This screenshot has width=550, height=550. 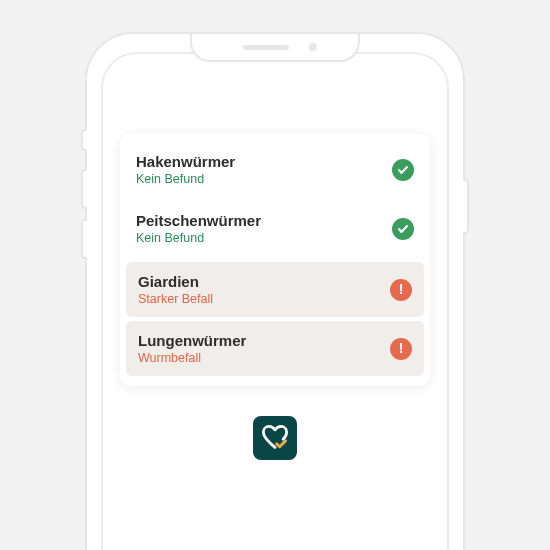 What do you see at coordinates (275, 228) in the screenshot?
I see `result-row: Peitschenwürmer Kein Befund` at bounding box center [275, 228].